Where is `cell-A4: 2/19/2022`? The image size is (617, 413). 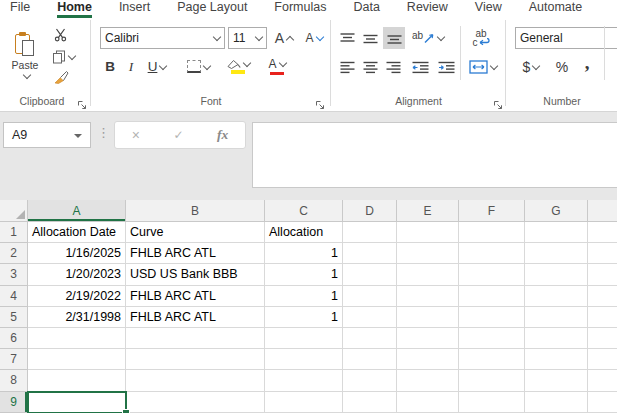
cell-A4: 2/19/2022 is located at coordinates (77, 296).